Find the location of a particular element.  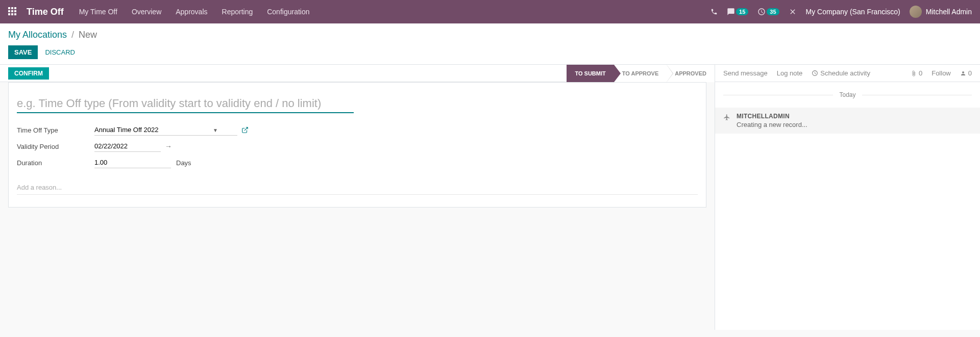

paperclip-icon is located at coordinates (914, 73).